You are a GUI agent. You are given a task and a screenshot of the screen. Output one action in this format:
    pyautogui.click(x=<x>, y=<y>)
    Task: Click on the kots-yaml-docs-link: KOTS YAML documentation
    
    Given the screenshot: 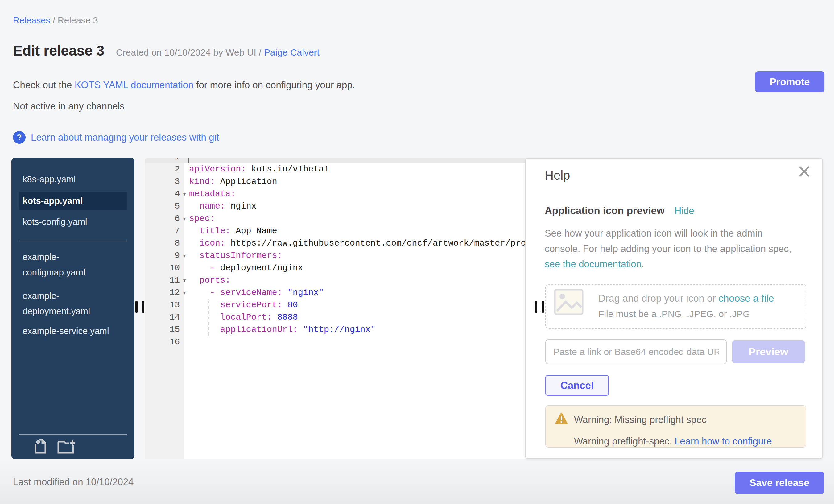 What is the action you would take?
    pyautogui.click(x=134, y=85)
    